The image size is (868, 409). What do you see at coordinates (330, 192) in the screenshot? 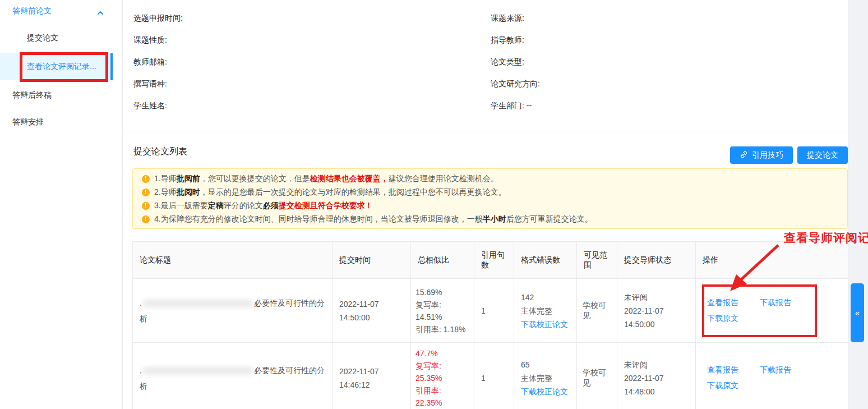
I see `notice-text: 2.导师批阅时，显示的是您最后一次提交的论文与对应的检测结果，批阅过程中您不可以…` at bounding box center [330, 192].